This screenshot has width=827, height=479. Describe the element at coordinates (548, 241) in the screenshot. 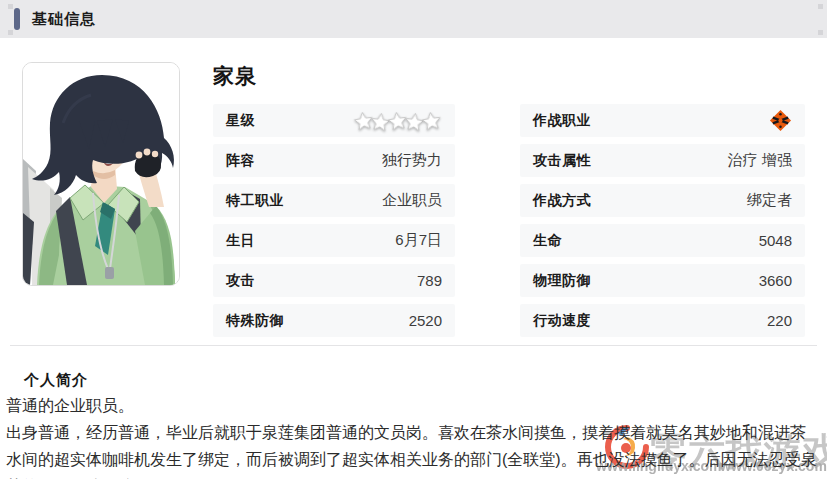

I see `stat-label: 生命` at that location.